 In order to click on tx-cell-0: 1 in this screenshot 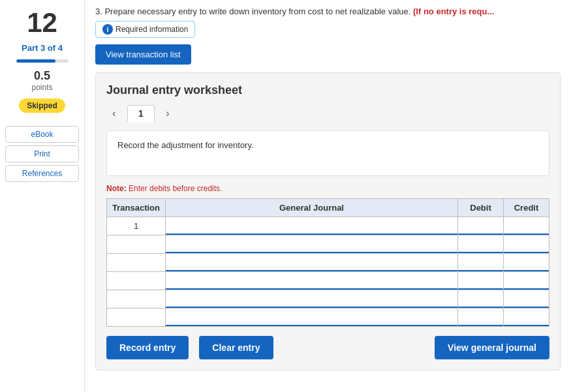, I will do `click(136, 226)`.